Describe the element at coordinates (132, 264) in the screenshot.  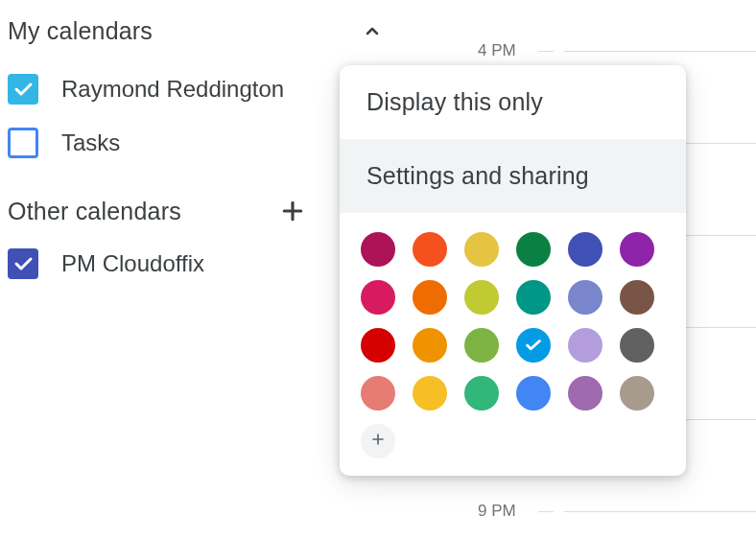
I see `calendar-label: PM Cloudoffix` at that location.